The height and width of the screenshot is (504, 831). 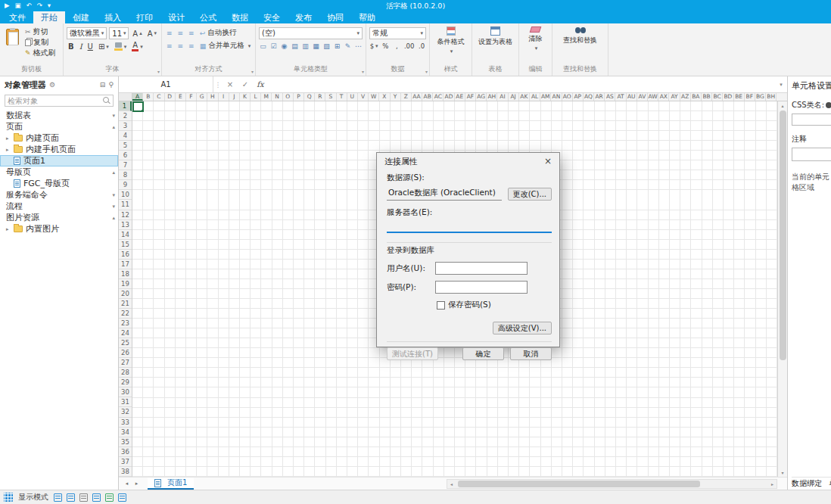 What do you see at coordinates (126, 422) in the screenshot?
I see `row-header-33: 33` at bounding box center [126, 422].